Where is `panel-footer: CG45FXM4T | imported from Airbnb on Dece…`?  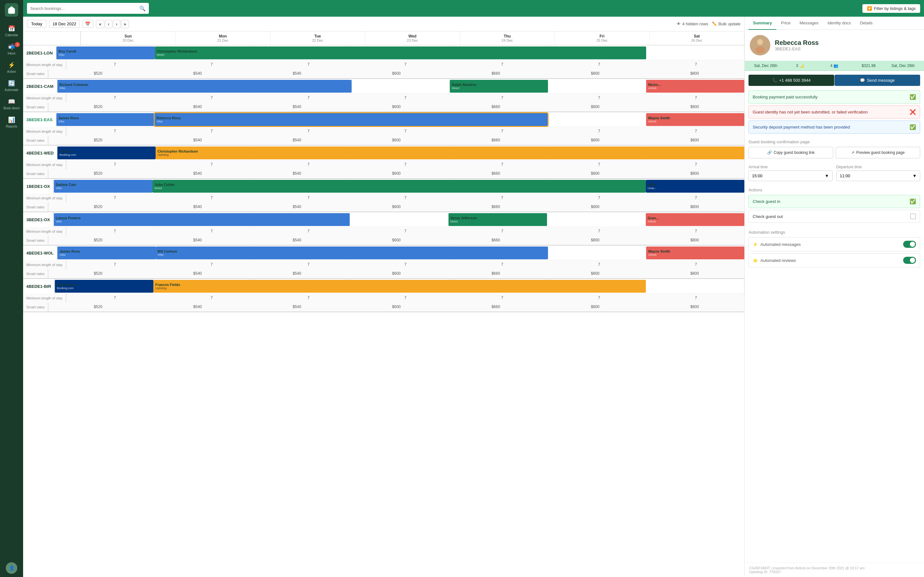
panel-footer: CG45FXM4T | imported from Airbnb on Dece… is located at coordinates (834, 570).